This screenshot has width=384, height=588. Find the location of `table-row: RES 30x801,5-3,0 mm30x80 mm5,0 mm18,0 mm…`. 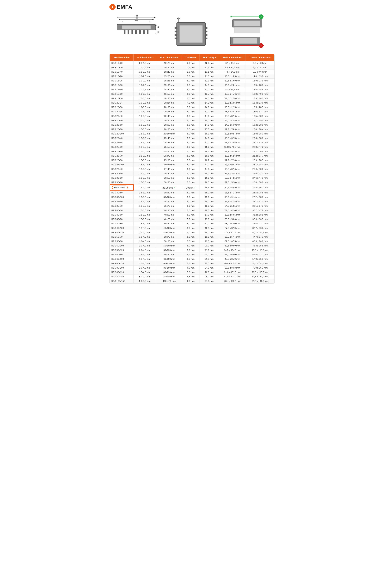

table-row: RES 30x801,5-3,0 mm30x80 mm5,0 mm18,0 mm… is located at coordinates (192, 193).